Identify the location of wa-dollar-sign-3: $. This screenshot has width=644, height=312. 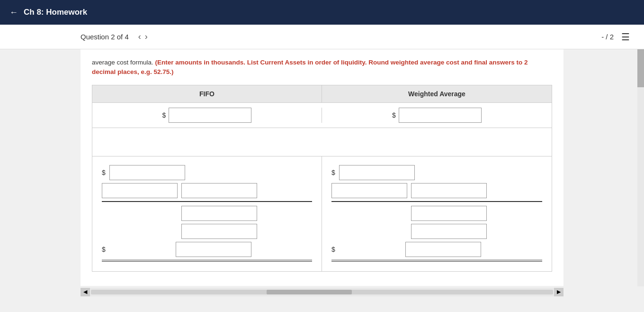
(333, 249).